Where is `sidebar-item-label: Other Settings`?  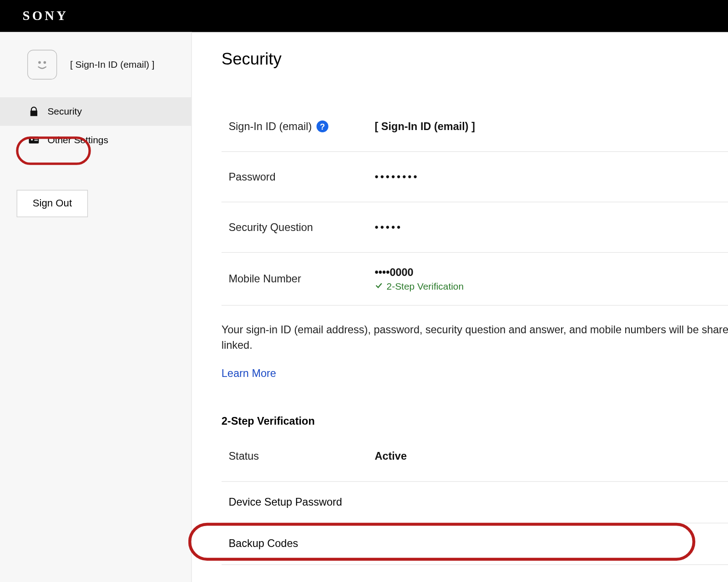 sidebar-item-label: Other Settings is located at coordinates (77, 140).